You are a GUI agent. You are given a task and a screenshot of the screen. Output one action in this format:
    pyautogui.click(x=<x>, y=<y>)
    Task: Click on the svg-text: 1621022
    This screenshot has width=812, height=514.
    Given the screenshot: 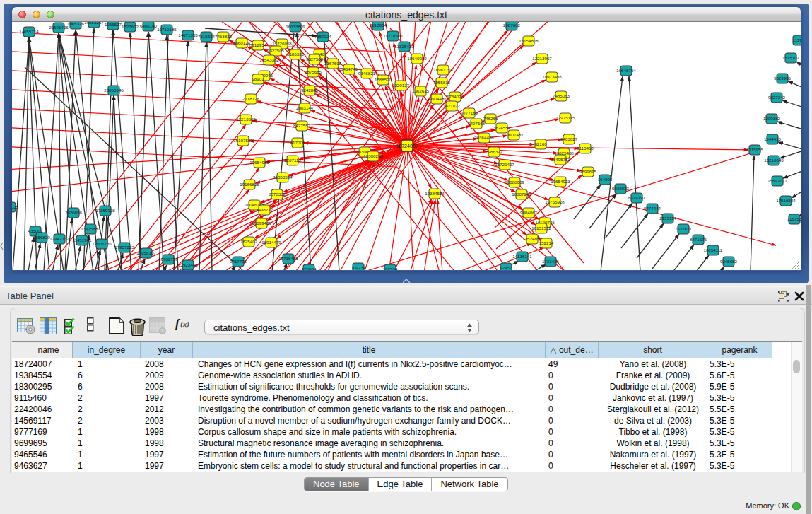 What is the action you would take?
    pyautogui.click(x=452, y=106)
    